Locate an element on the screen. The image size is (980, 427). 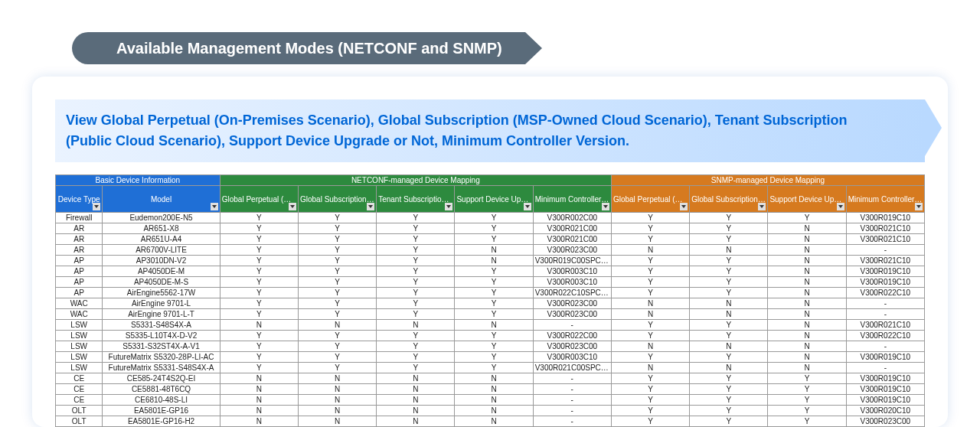
table-row: WACAirEngine 9701-L-TYYYYV300R023C00NNN- is located at coordinates (490, 315).